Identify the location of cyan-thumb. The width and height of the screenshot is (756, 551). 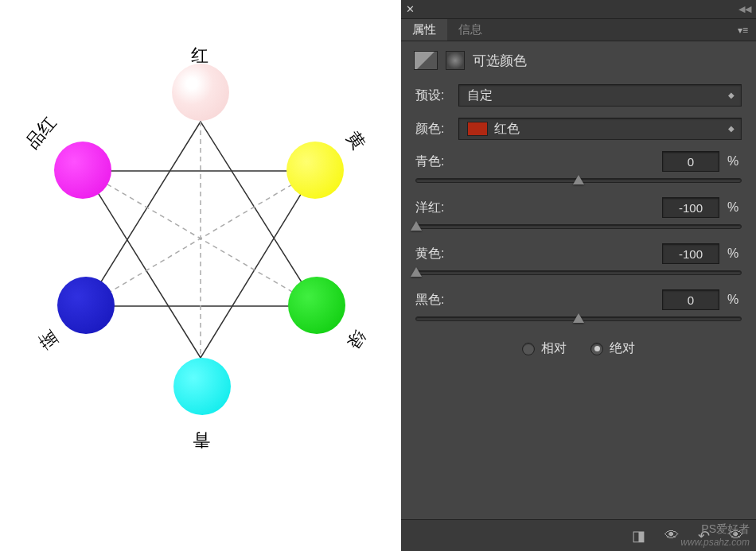
(579, 180).